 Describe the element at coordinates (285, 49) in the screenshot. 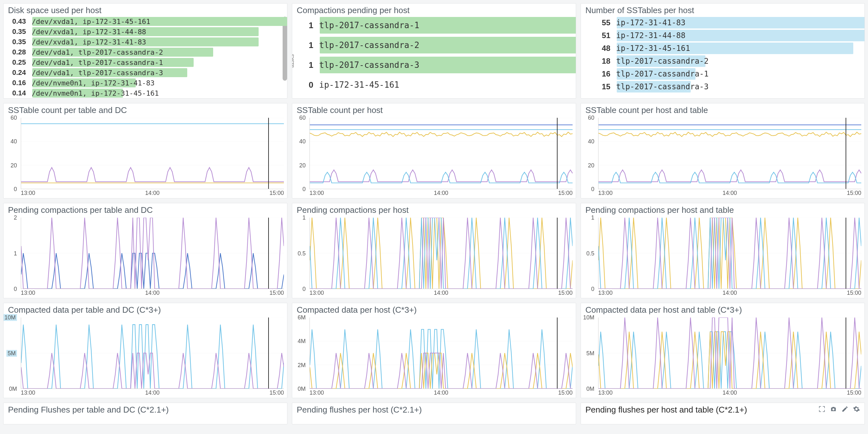

I see `scrollbar-thumb` at that location.